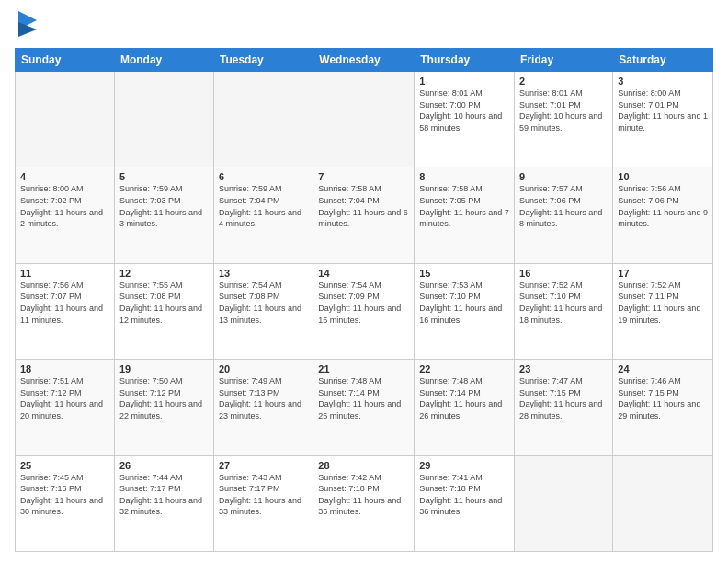  I want to click on day-number: 20, so click(263, 369).